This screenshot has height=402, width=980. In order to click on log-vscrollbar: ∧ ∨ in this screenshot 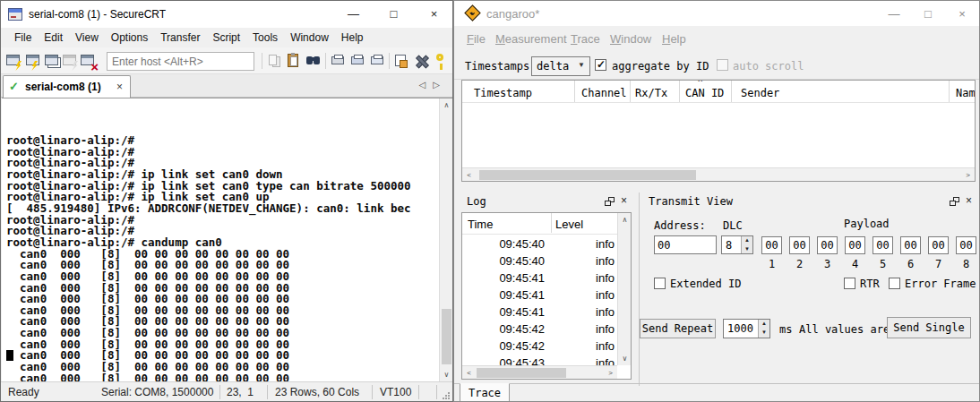, I will do `click(623, 289)`.